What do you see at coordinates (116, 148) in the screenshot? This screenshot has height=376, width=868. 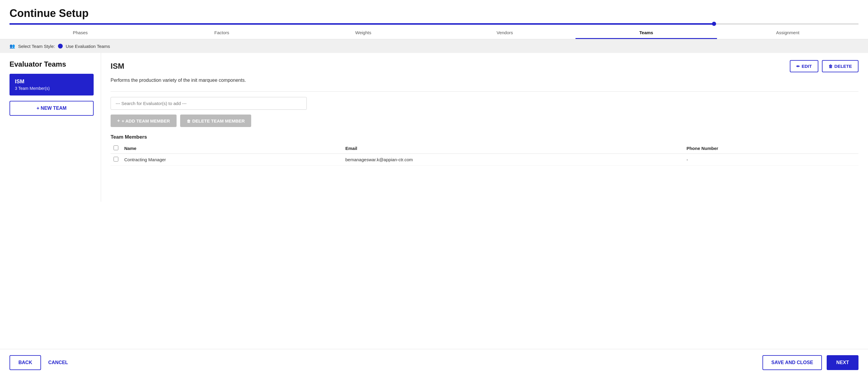 I see `select-all-checkbox` at bounding box center [116, 148].